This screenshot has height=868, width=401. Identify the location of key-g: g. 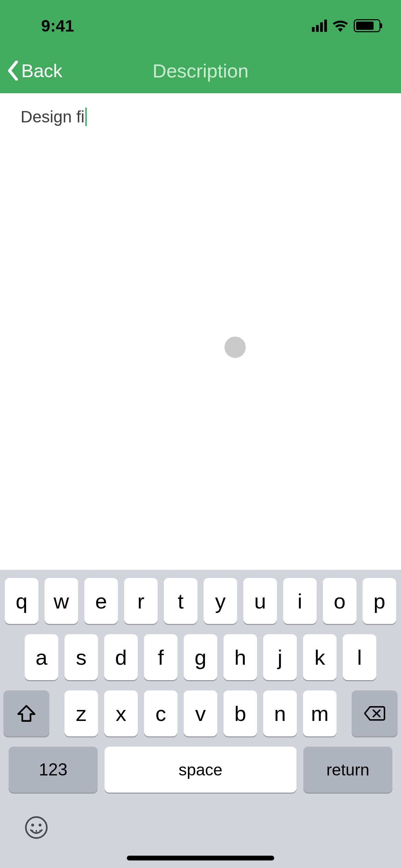
(200, 657).